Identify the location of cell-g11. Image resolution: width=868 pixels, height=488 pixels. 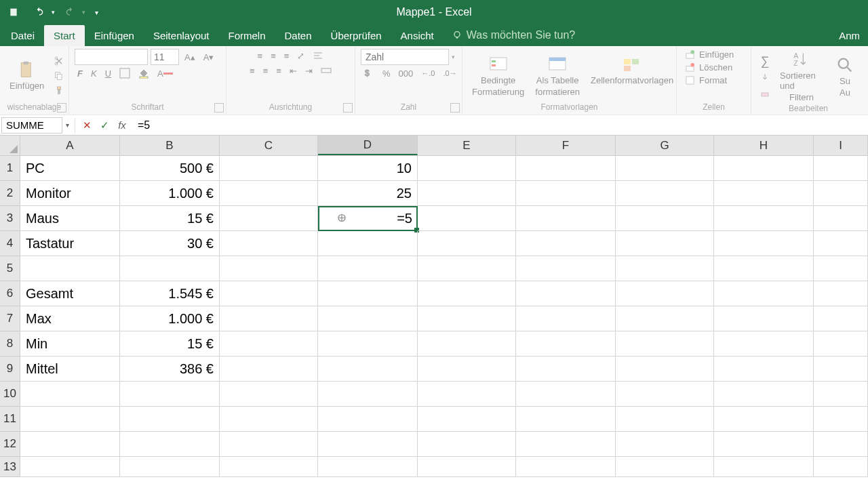
(665, 419).